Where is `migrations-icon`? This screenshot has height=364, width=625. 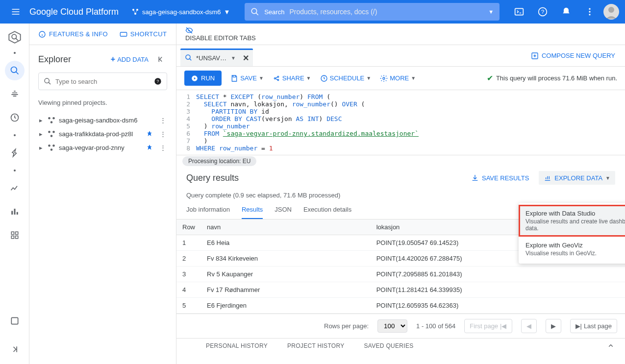
migrations-icon is located at coordinates (15, 94).